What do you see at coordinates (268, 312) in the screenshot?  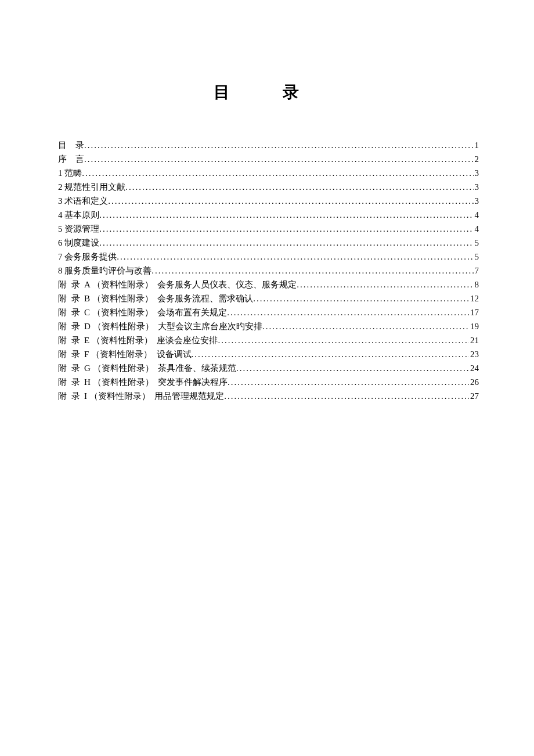 I see `toc-entry: 附 录 C （资料性附录） 会场布置有关规定17` at bounding box center [268, 312].